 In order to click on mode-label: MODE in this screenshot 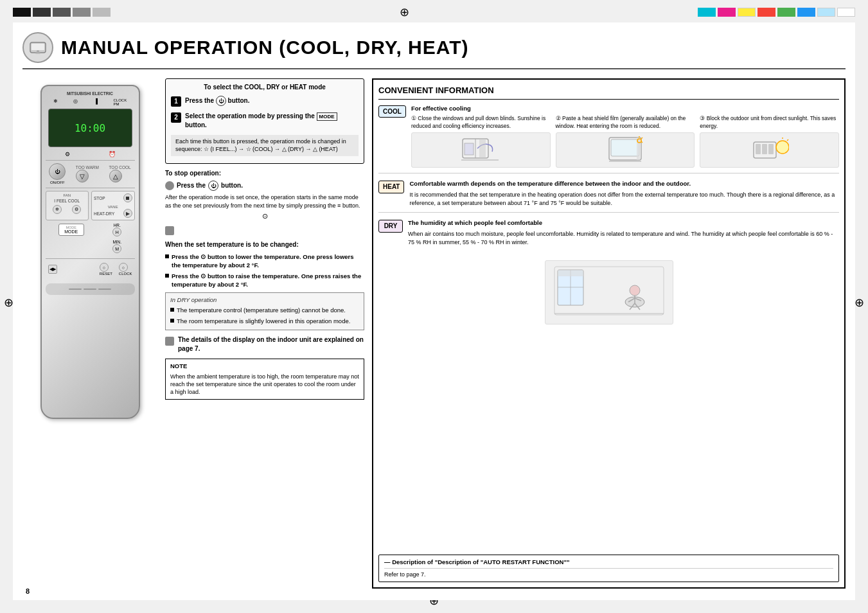, I will do `click(71, 231)`.